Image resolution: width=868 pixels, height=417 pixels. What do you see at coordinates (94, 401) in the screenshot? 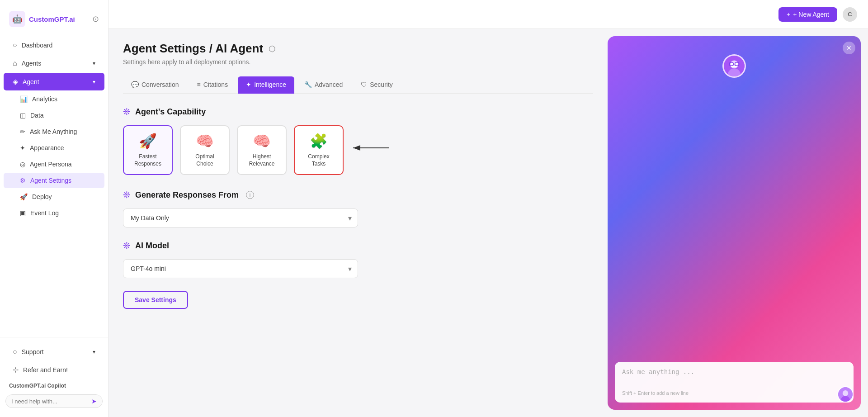
I see `copilot-send-icon: ➤` at bounding box center [94, 401].